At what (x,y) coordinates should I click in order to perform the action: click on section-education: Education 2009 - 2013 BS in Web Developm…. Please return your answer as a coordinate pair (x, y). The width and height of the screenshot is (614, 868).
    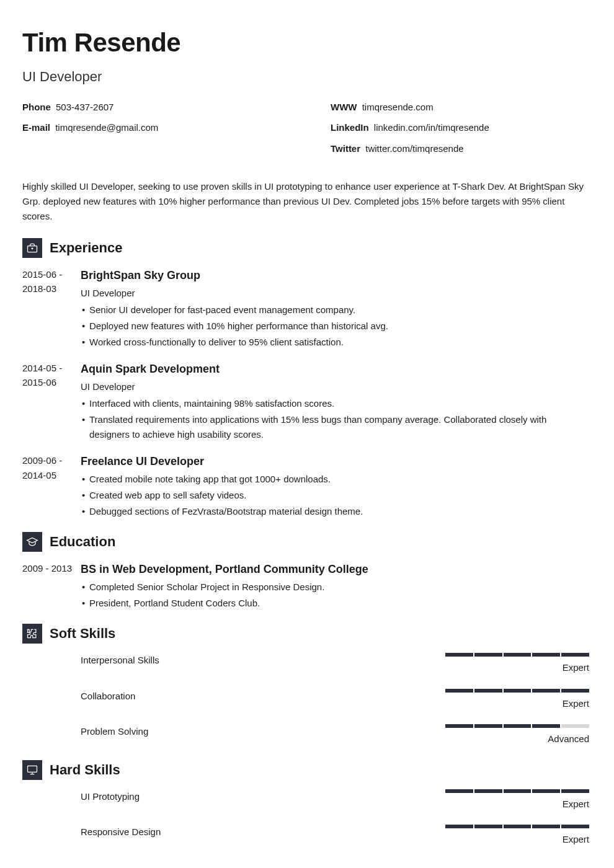
    Looking at the image, I should click on (306, 572).